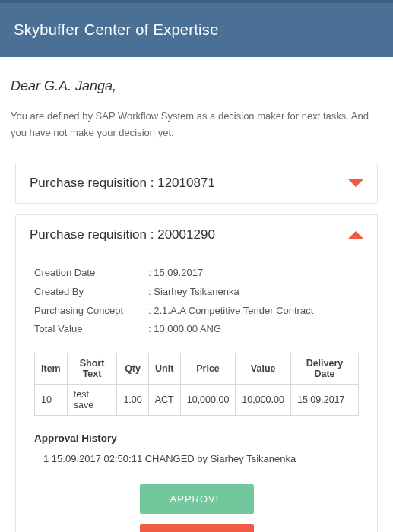  What do you see at coordinates (164, 400) in the screenshot?
I see `cell-unit: ACT` at bounding box center [164, 400].